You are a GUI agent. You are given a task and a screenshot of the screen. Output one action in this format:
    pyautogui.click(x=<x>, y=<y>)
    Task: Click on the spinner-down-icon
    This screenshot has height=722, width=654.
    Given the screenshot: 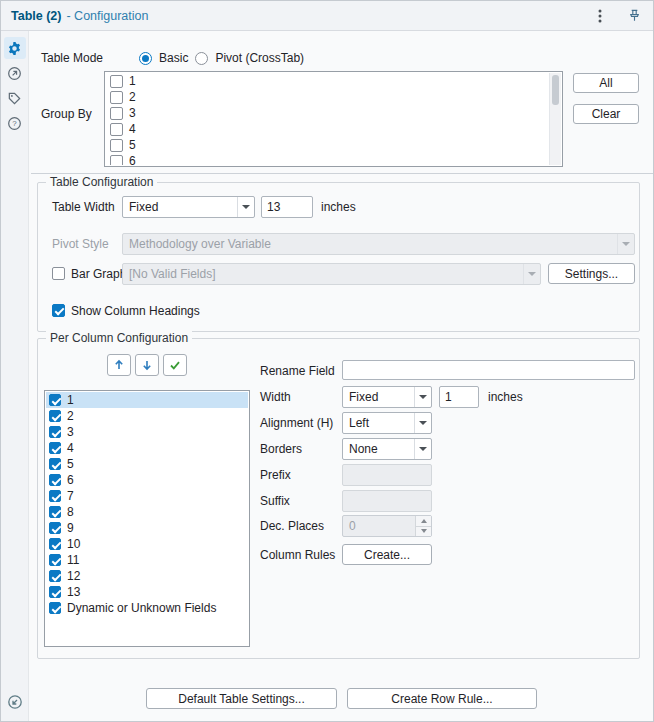 What is the action you would take?
    pyautogui.click(x=424, y=532)
    